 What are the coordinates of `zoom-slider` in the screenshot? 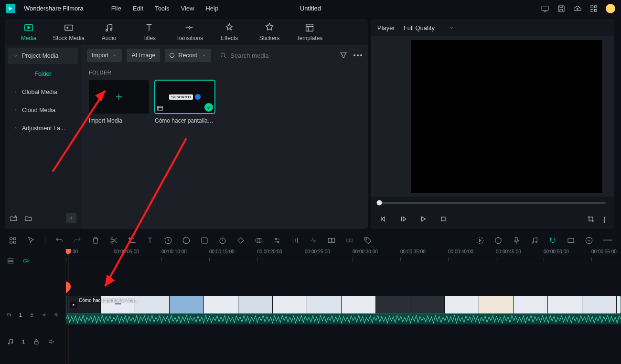 It's located at (608, 240).